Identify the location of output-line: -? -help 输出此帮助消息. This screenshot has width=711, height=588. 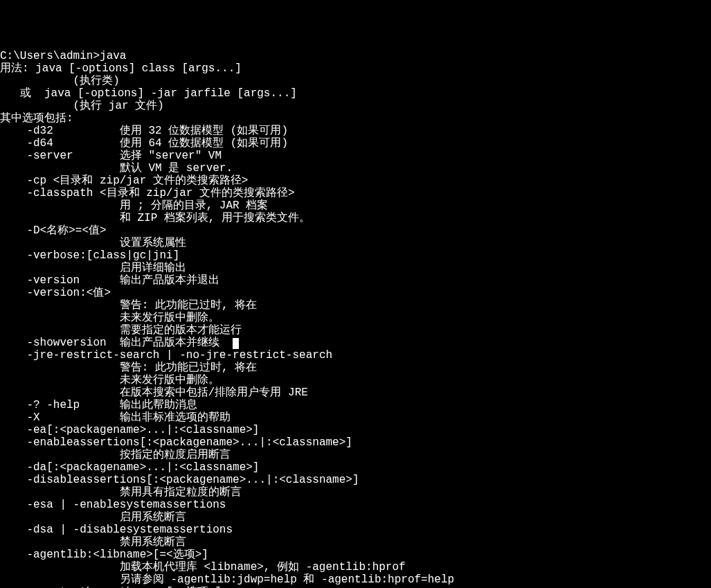
(356, 405).